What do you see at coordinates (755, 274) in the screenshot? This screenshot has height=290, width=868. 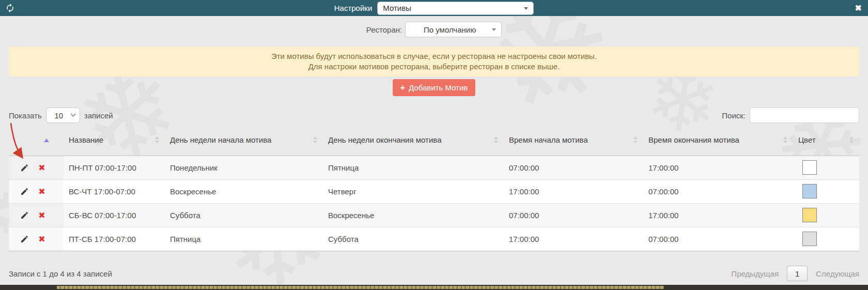 I see `previous-page-button: Предыдущая` at bounding box center [755, 274].